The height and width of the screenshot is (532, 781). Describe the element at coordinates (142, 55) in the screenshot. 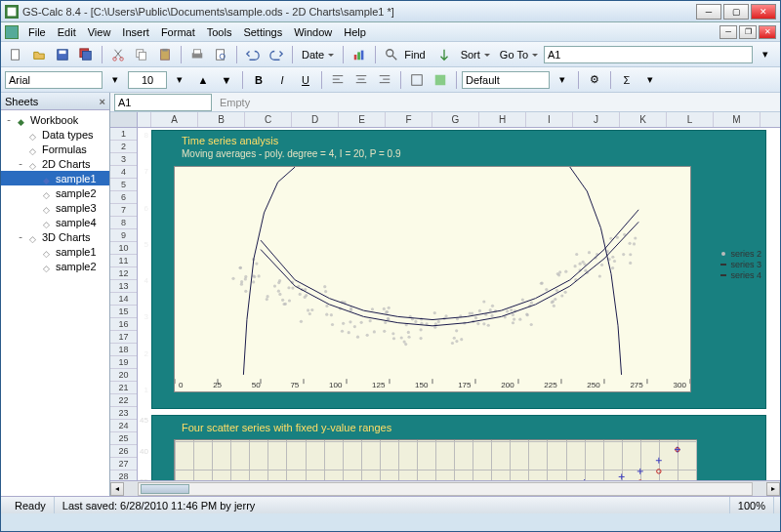

I see `copy-button` at that location.